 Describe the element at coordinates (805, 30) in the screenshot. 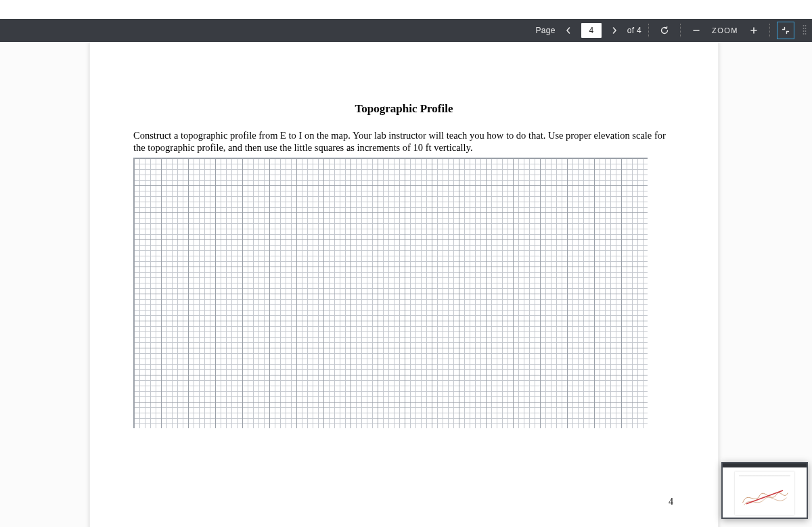

I see `grip-dots-icon` at that location.